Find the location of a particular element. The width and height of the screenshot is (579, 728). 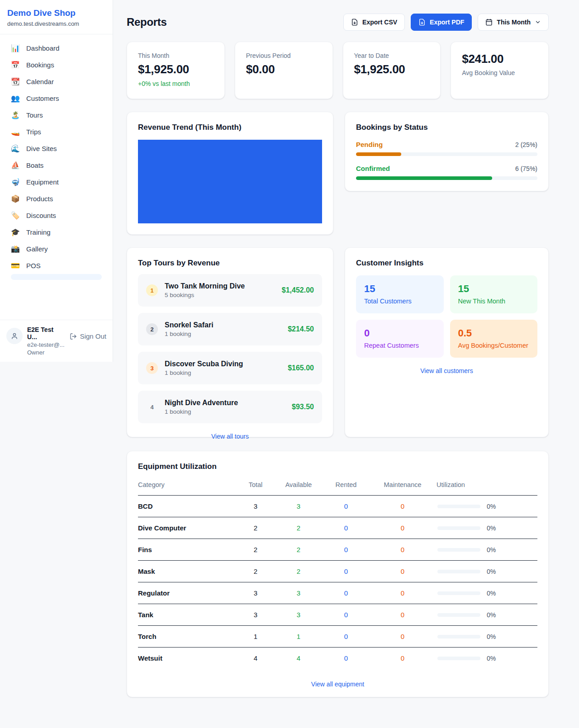

tour-row: 3 Discover Scuba Diving 1 booking $165.0… is located at coordinates (230, 368).